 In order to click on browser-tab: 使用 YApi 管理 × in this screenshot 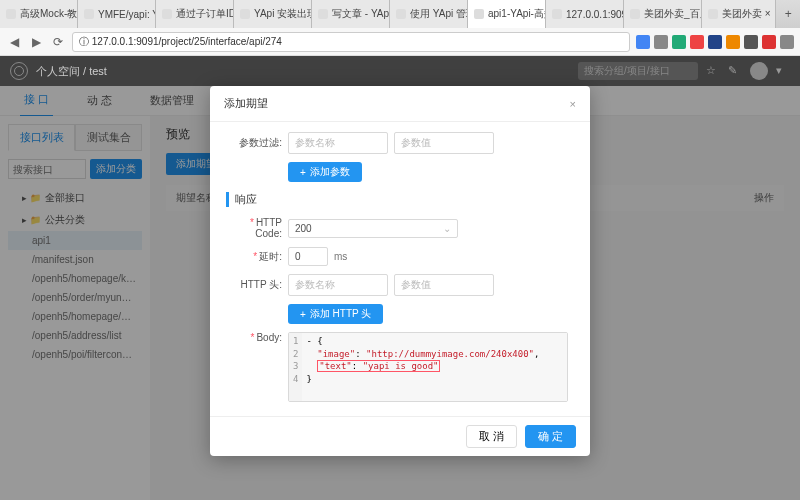, I will do `click(429, 14)`.